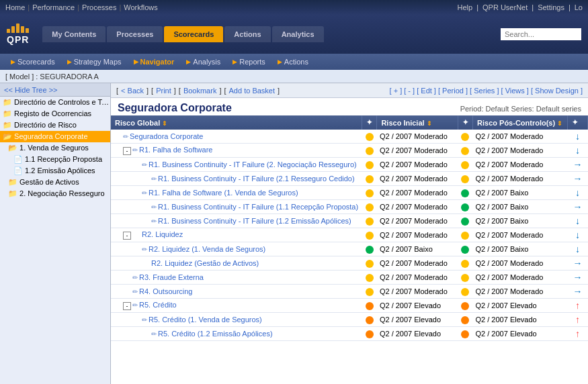 This screenshot has height=384, width=588. What do you see at coordinates (487, 91) in the screenshot?
I see `breadcrumb-actions: [ + ] [ - ] [ Edt ] [ Period ] [ Series …` at bounding box center [487, 91].